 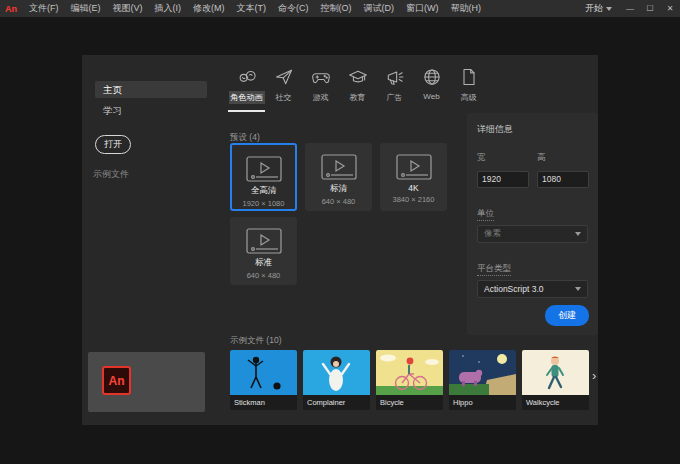 What do you see at coordinates (594, 8) in the screenshot?
I see `workspace-start-label: 开始` at bounding box center [594, 8].